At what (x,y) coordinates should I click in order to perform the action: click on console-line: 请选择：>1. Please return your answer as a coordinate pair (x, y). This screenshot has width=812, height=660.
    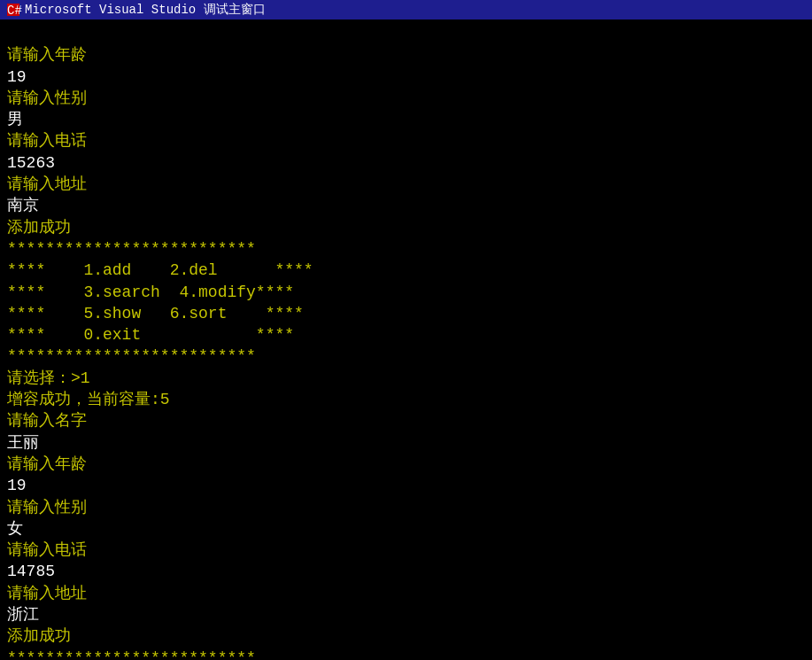
    Looking at the image, I should click on (406, 378).